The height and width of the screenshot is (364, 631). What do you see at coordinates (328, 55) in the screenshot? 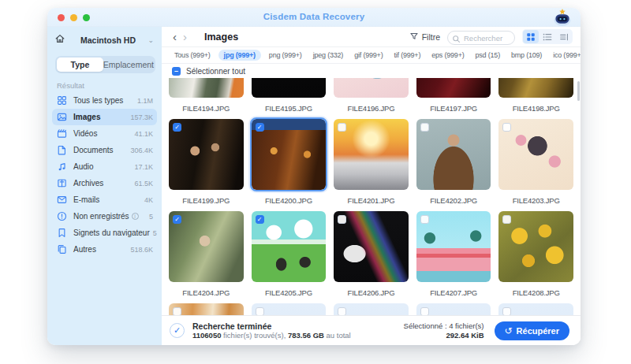
I see `format-tab-jpeg: jpeg (332)` at bounding box center [328, 55].